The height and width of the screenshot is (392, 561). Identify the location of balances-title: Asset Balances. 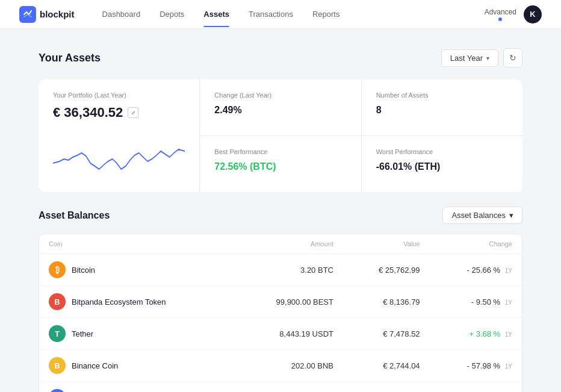
(74, 216).